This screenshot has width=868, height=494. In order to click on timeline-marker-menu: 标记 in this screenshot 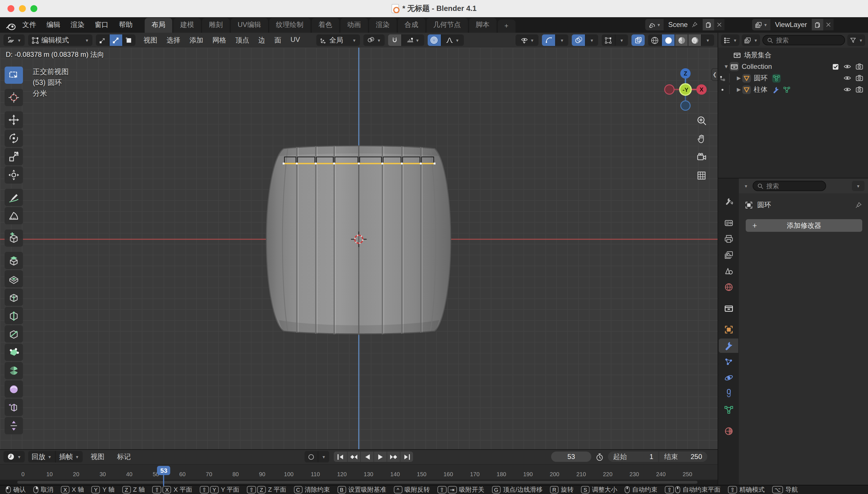, I will do `click(124, 457)`.